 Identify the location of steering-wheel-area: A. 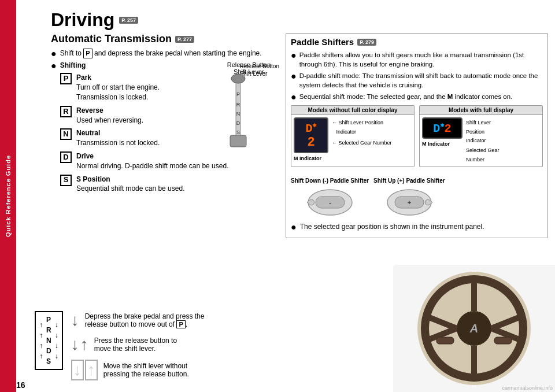
(474, 328).